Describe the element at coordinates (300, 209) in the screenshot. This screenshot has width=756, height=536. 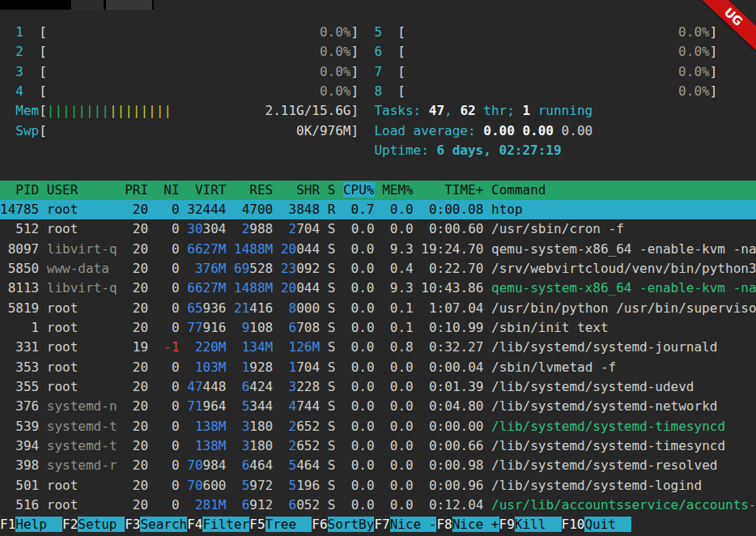
I see `shr-cell: 3848` at that location.